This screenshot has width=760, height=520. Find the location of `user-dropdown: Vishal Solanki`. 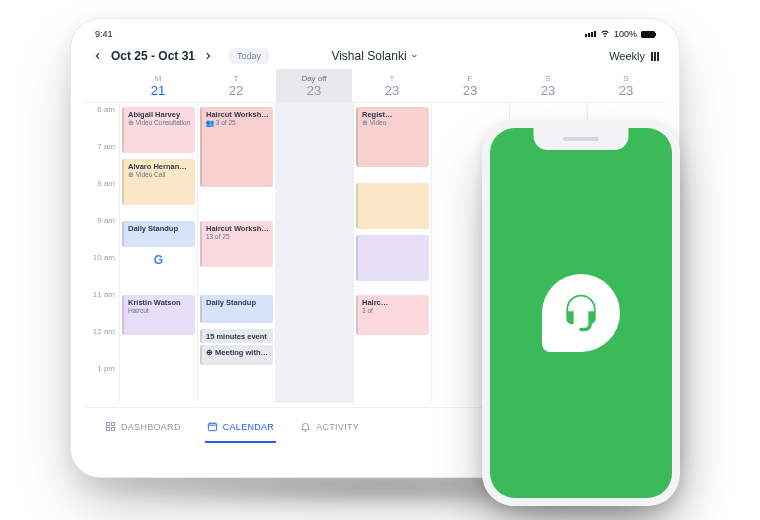

user-dropdown: Vishal Solanki is located at coordinates (374, 56).